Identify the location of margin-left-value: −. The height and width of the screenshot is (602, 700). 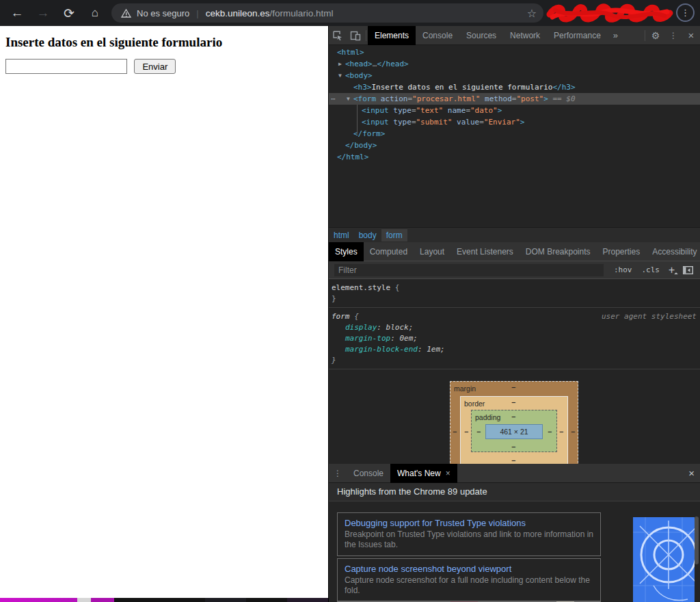
(455, 432).